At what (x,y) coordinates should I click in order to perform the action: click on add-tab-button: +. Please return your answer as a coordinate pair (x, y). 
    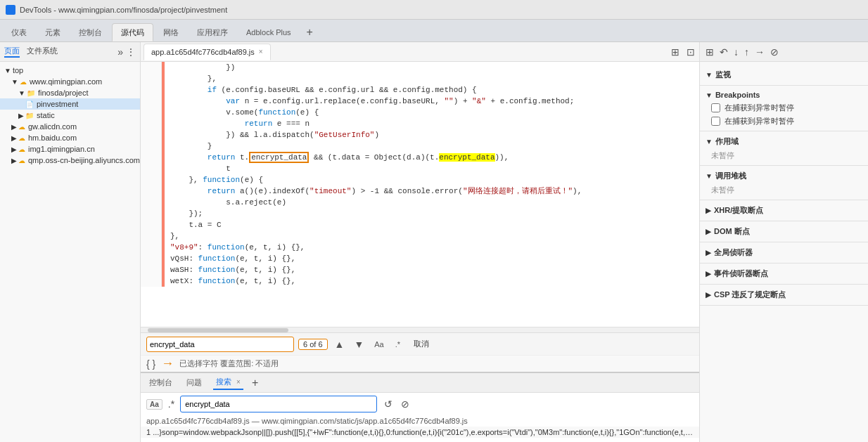
    Looking at the image, I should click on (309, 32).